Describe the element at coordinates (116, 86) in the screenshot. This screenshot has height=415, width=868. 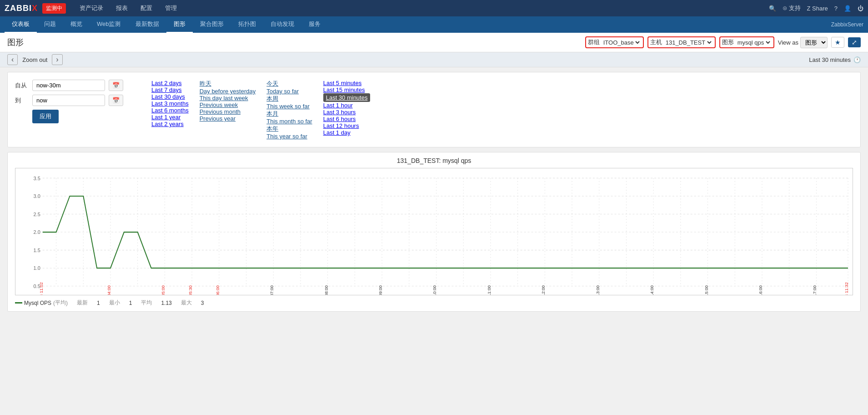
I see `from-calendar-icon: 📅` at that location.